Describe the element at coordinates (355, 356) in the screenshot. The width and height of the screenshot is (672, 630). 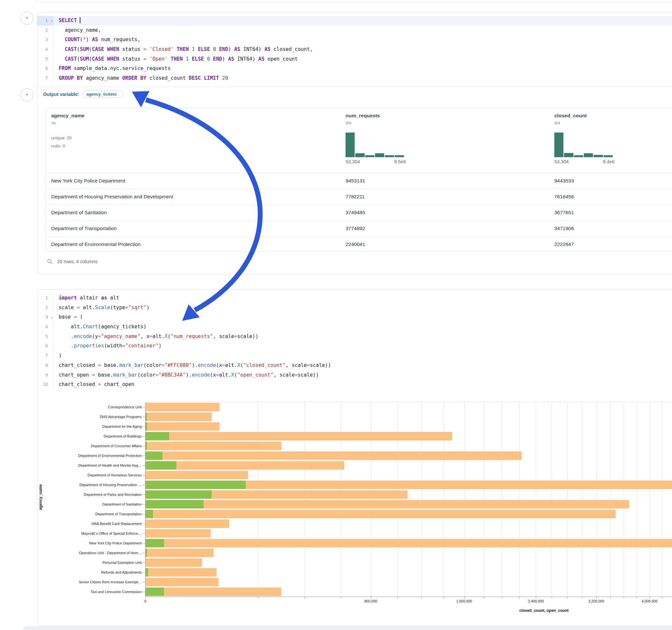
I see `code-line: 7)` at that location.